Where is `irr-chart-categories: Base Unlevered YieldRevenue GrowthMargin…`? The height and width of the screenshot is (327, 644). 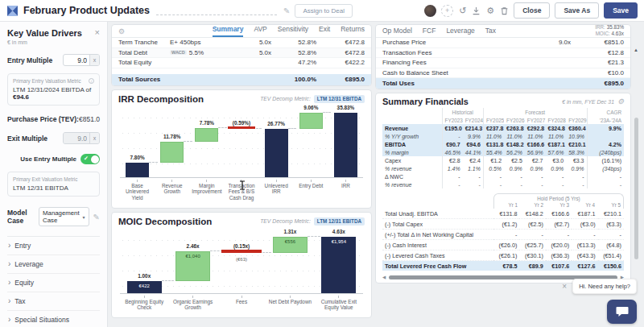
irr-chart-categories: Base Unlevered YieldRevenue GrowthMargin… is located at coordinates (242, 190).